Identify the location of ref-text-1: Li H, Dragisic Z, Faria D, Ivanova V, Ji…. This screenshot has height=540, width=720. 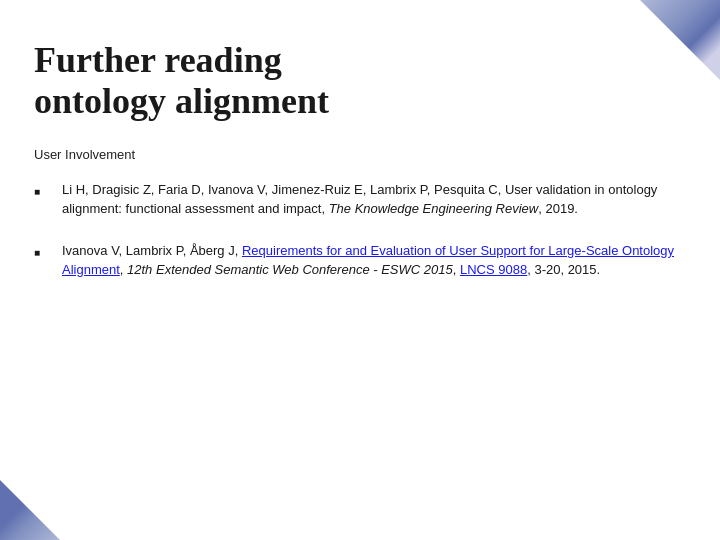
(374, 200).